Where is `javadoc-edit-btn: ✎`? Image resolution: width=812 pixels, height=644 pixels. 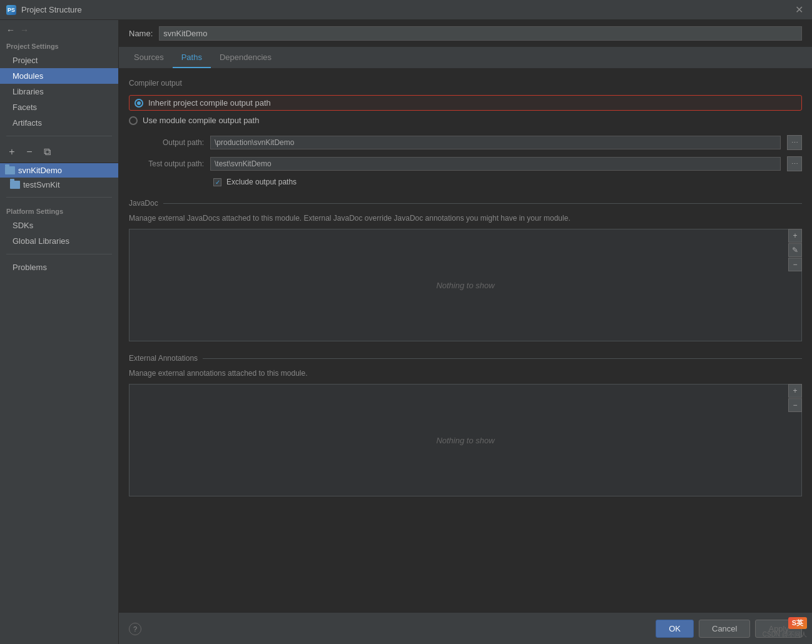
javadoc-edit-btn: ✎ is located at coordinates (795, 250).